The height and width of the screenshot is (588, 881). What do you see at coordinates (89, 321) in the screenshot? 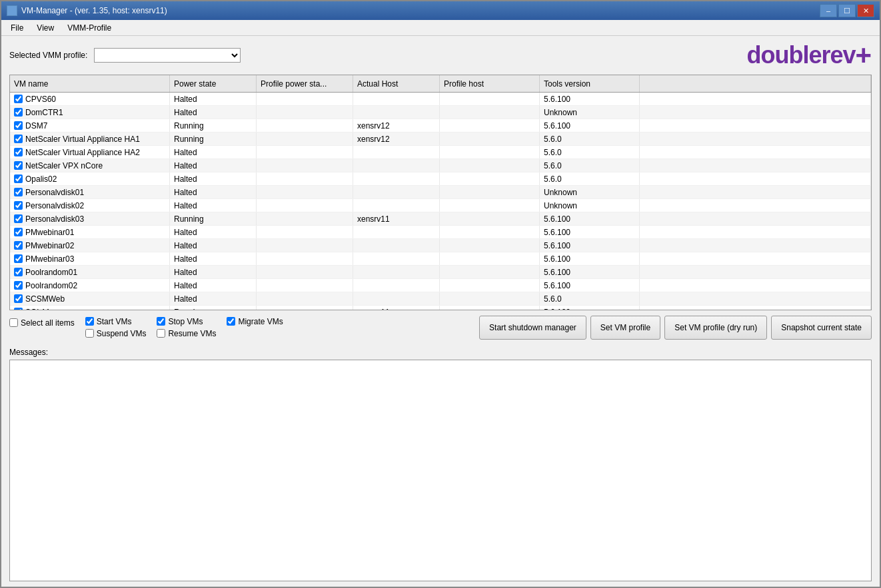
I see `checkbox-start-vms` at bounding box center [89, 321].